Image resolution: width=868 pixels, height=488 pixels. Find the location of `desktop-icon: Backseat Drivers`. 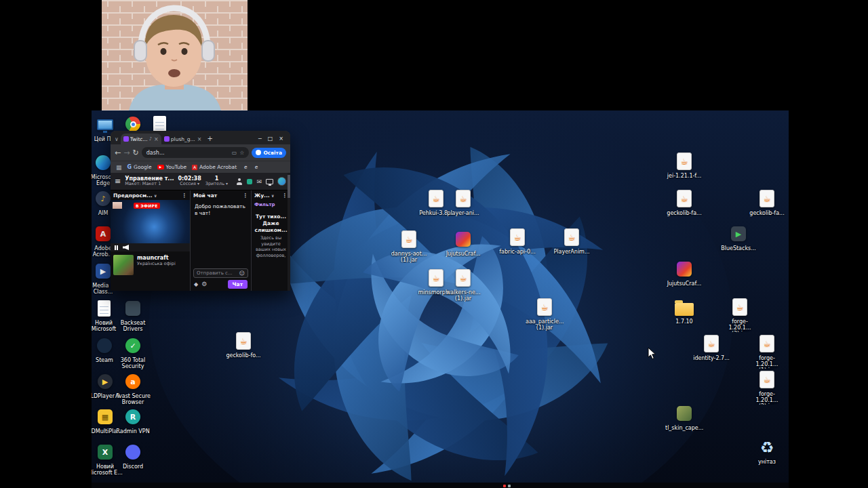

desktop-icon: Backseat Drivers is located at coordinates (133, 315).